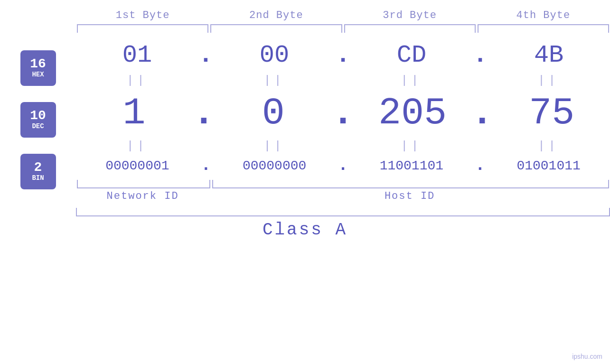 Image resolution: width=610 pixels, height=364 pixels. Describe the element at coordinates (38, 116) in the screenshot. I see `badge-dec-num: 10` at that location.